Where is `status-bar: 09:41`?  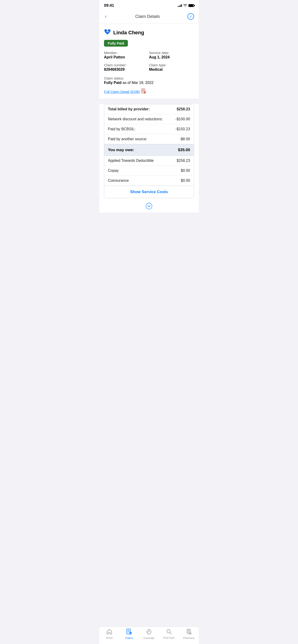 status-bar: 09:41 is located at coordinates (149, 5).